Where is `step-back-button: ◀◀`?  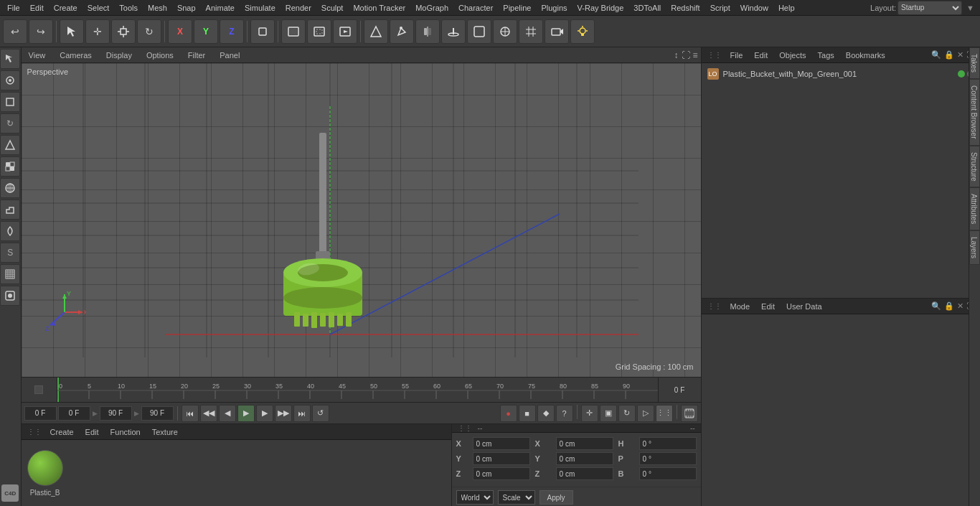
step-back-button: ◀◀ is located at coordinates (209, 413).